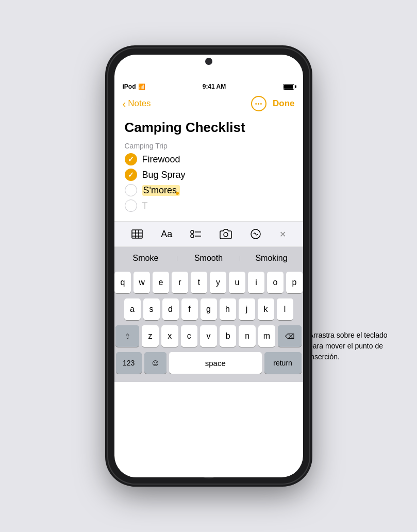  I want to click on checklist-text-3: S'mores, so click(161, 191).